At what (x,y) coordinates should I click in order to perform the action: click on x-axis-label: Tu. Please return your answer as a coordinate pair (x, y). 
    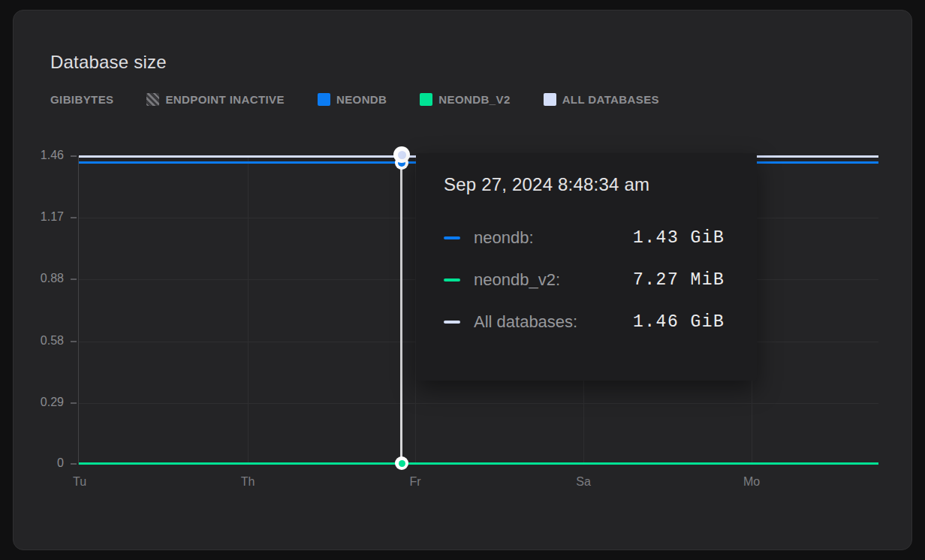
    Looking at the image, I should click on (80, 482).